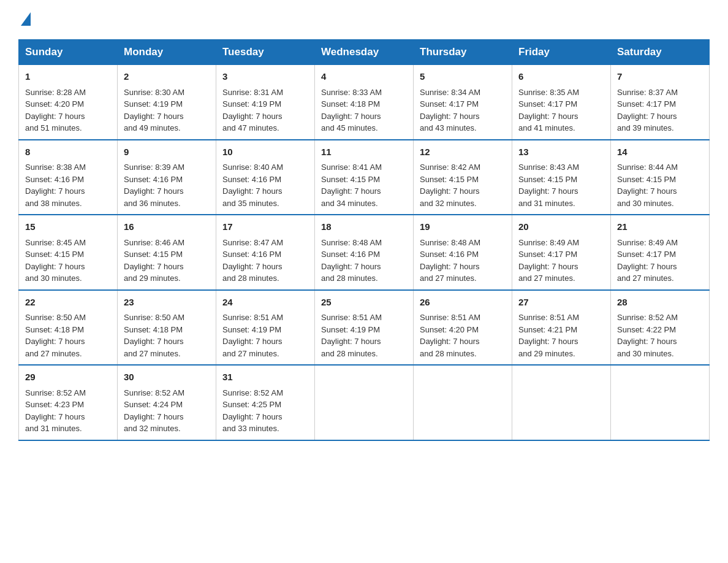  What do you see at coordinates (55, 185) in the screenshot?
I see `day-info-block: Sunrise: 8:38 AMSunset: 4:16 PMDaylight:…` at bounding box center [55, 185].